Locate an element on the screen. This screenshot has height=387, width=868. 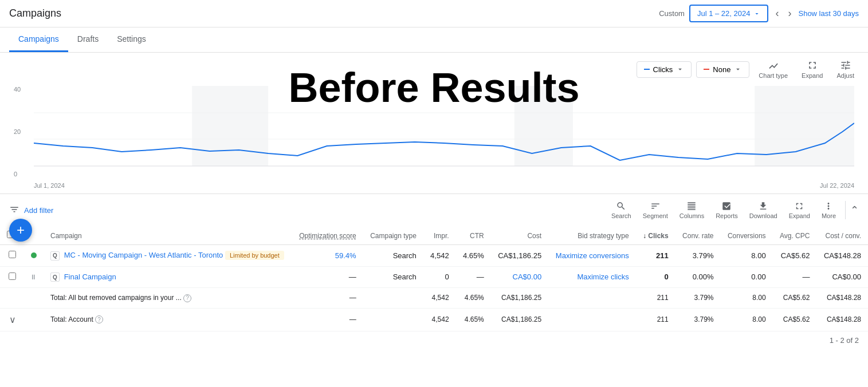
tab-drafts: Drafts is located at coordinates (88, 40).